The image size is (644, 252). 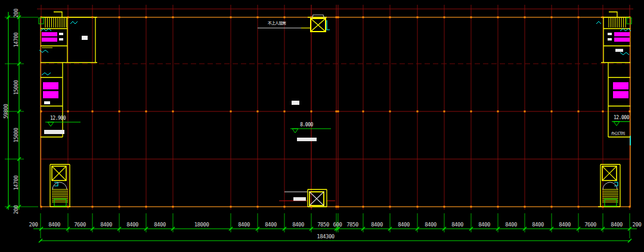 What do you see at coordinates (6, 112) in the screenshot?
I see `dim-total-label: 59800` at bounding box center [6, 112].